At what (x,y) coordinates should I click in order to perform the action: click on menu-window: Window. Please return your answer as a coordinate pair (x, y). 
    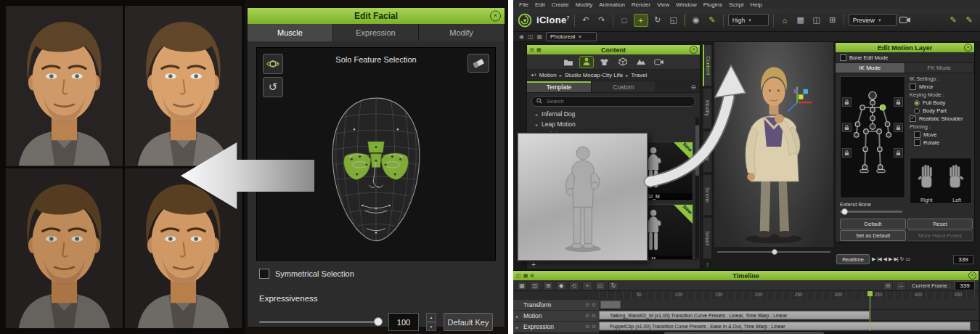
    Looking at the image, I should click on (686, 4).